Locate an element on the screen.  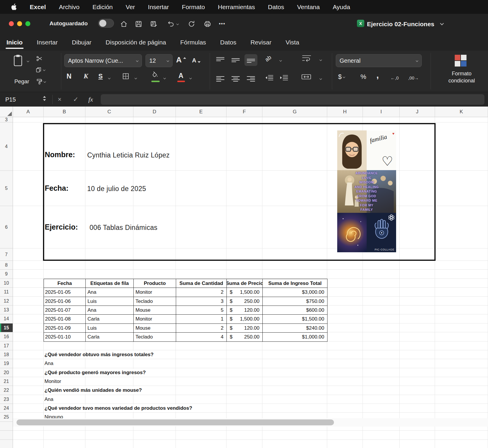
cell-G17 is located at coordinates (295, 346).